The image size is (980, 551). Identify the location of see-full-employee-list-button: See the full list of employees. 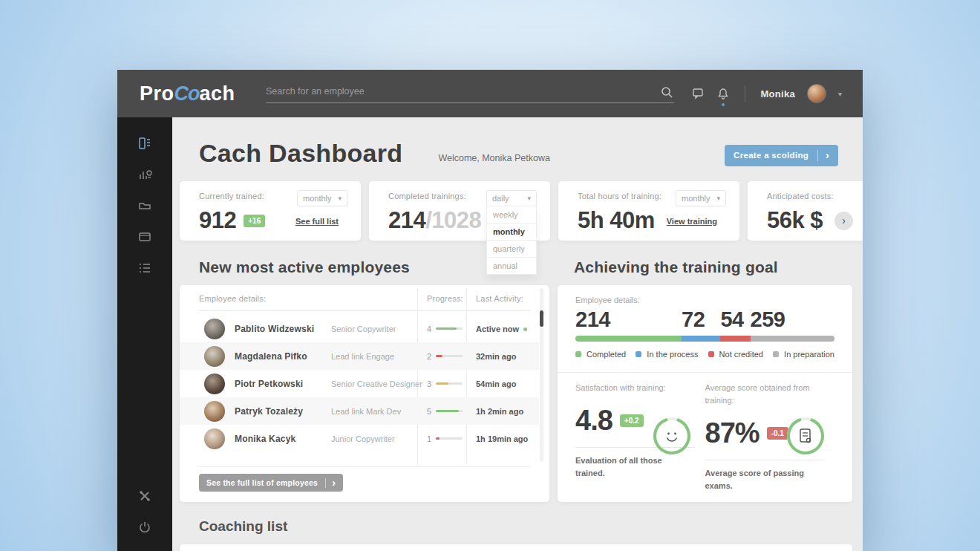
(271, 483).